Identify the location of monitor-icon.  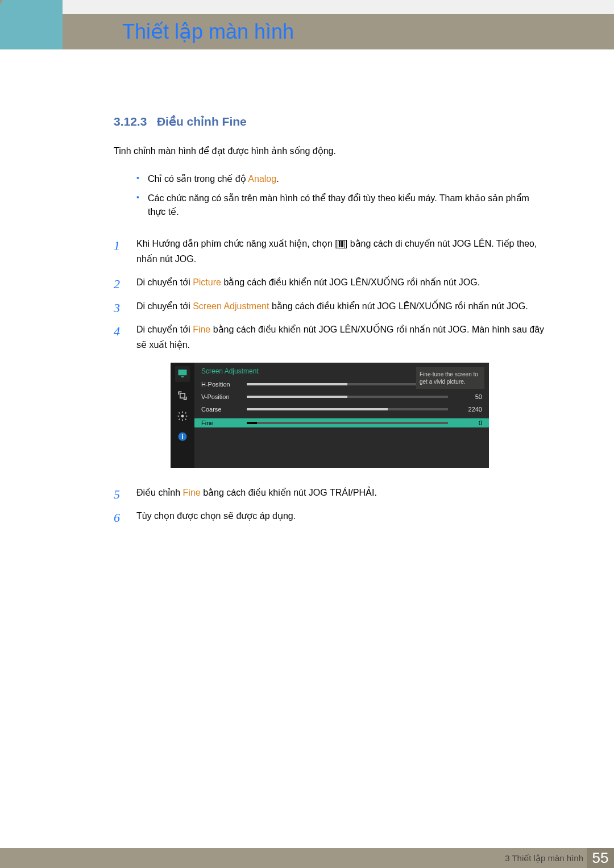
(182, 374).